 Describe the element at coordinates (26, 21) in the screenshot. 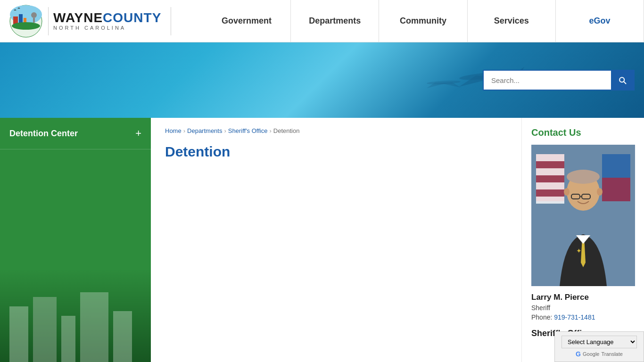

I see `logo-icon` at that location.